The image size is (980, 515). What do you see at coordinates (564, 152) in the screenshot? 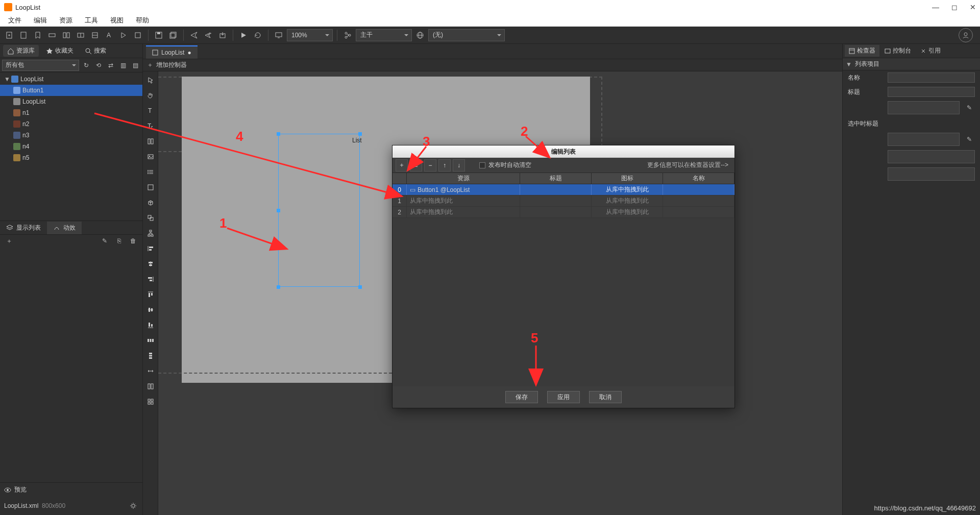
I see `dialog-title: 编辑列表` at bounding box center [564, 152].